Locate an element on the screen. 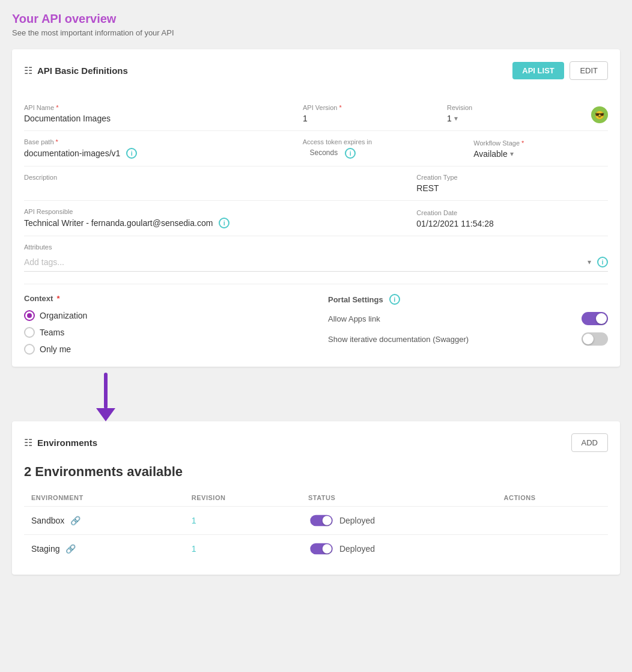  form-row-4: API Responsible Technical Writer - ferna… is located at coordinates (316, 219).